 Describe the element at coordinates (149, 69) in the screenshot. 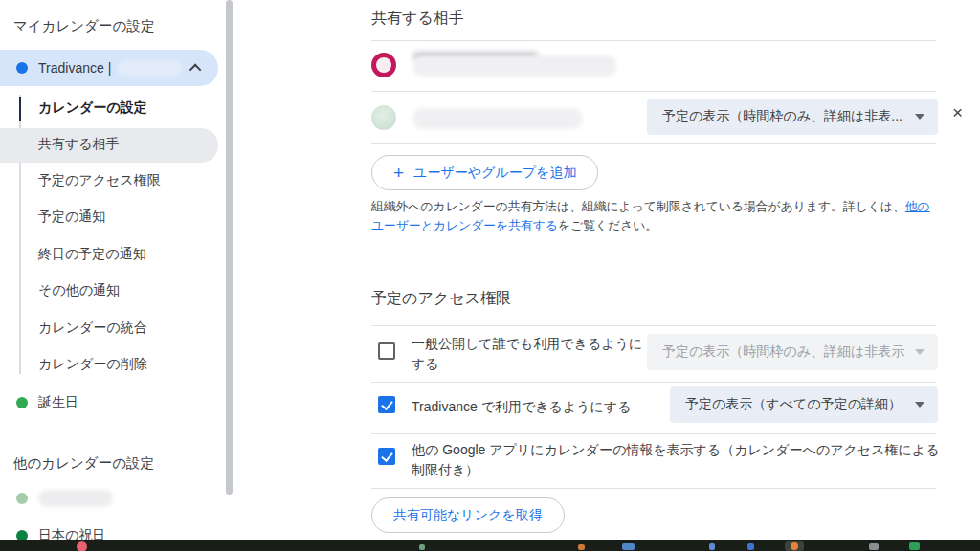

I see `redacted-calendar-name` at that location.